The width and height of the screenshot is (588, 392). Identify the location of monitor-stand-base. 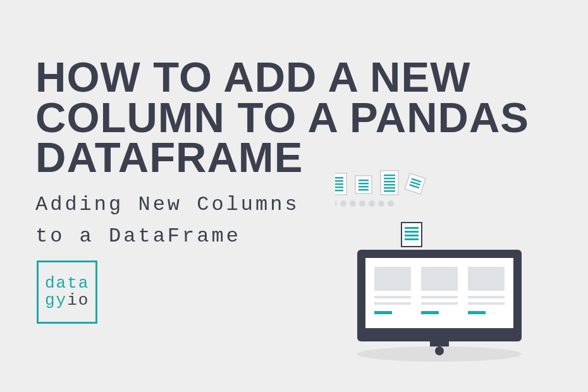
(439, 351).